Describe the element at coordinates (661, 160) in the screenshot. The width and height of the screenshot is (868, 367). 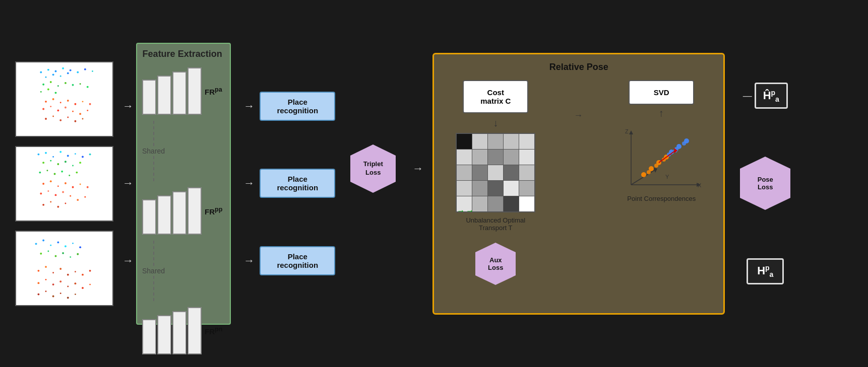
I see `scatter-plot: X Z Y` at that location.